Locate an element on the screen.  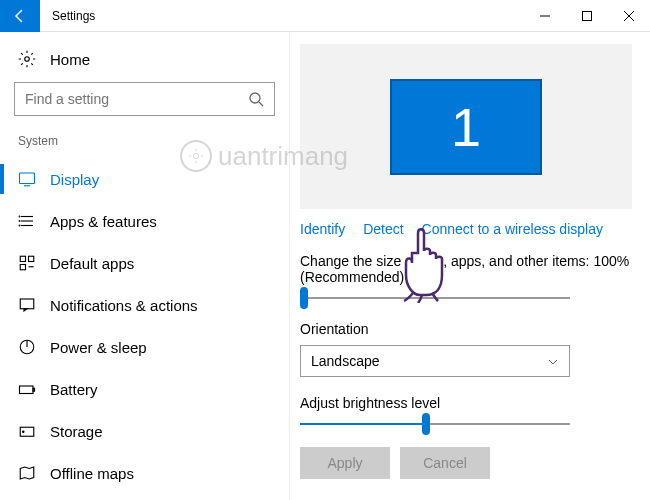
default-apps-icon is located at coordinates (27, 263).